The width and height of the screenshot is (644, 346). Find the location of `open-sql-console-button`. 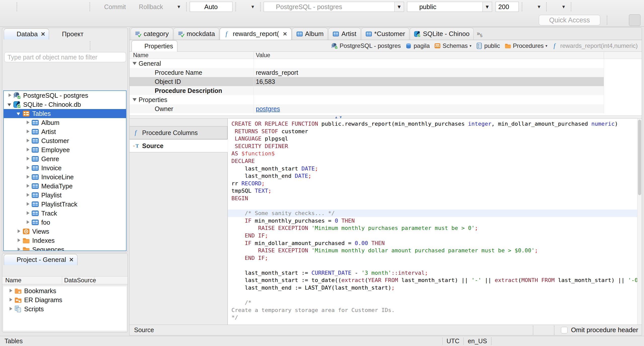

open-sql-console-button is located at coordinates (70, 7).